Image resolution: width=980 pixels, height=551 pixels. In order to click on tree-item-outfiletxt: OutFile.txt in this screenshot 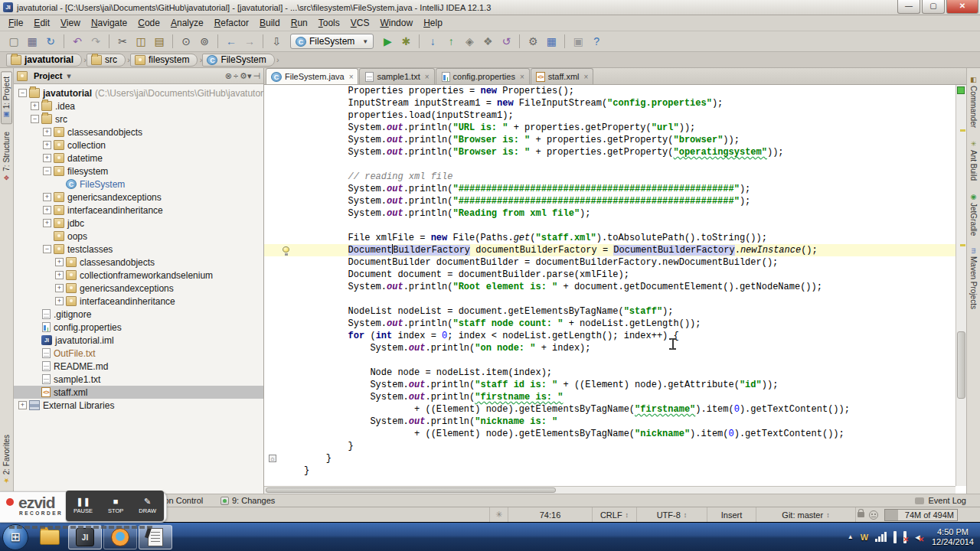, I will do `click(139, 354)`.